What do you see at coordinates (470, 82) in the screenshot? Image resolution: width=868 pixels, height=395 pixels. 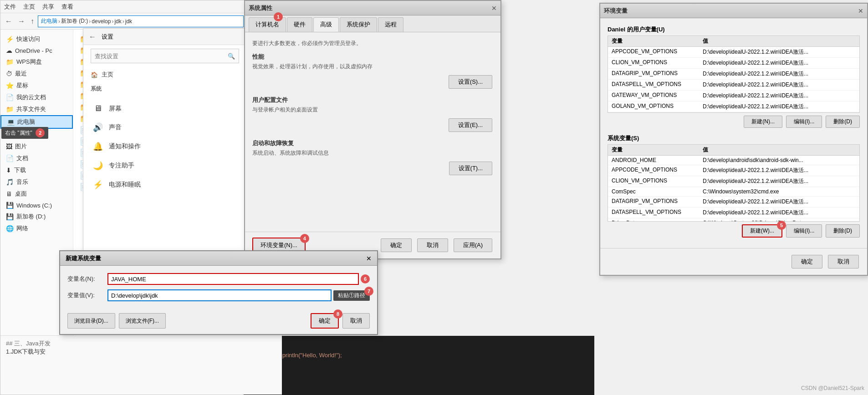 I see `perf-settings-button: 设置(S)...` at bounding box center [470, 82].